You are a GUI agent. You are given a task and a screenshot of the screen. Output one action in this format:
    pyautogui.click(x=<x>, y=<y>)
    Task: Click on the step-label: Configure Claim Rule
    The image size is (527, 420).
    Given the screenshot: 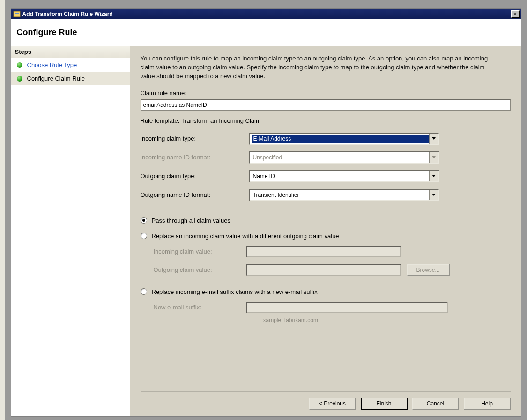 What is the action you would take?
    pyautogui.click(x=56, y=79)
    